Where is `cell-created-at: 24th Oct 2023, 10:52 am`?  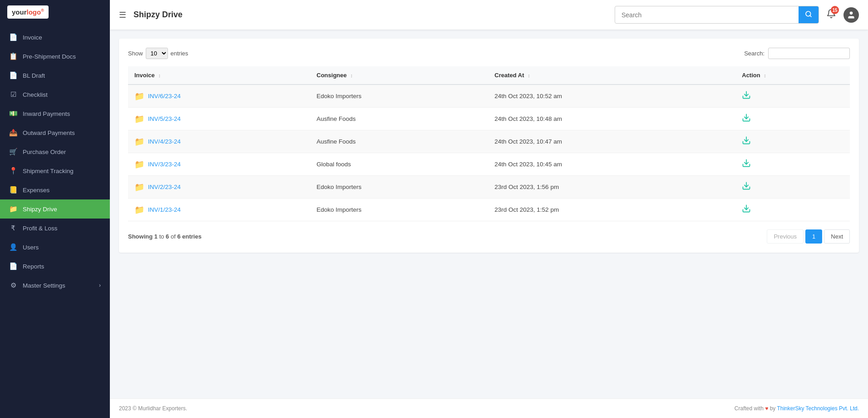
cell-created-at: 24th Oct 2023, 10:52 am is located at coordinates (612, 96).